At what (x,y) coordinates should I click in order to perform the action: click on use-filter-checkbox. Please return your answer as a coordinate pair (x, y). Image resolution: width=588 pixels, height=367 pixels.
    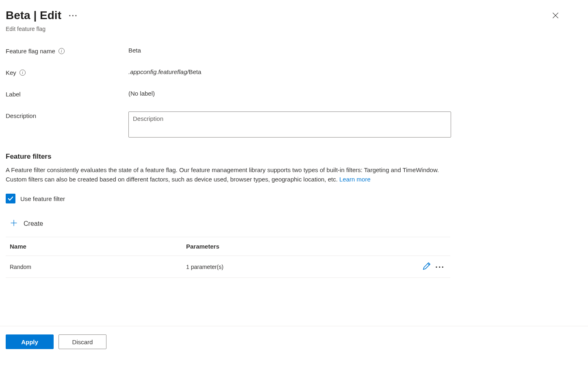
    Looking at the image, I should click on (11, 199).